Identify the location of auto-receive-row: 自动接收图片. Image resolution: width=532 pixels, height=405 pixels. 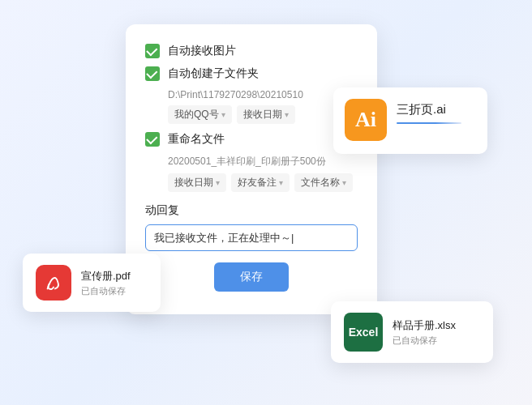
(251, 51).